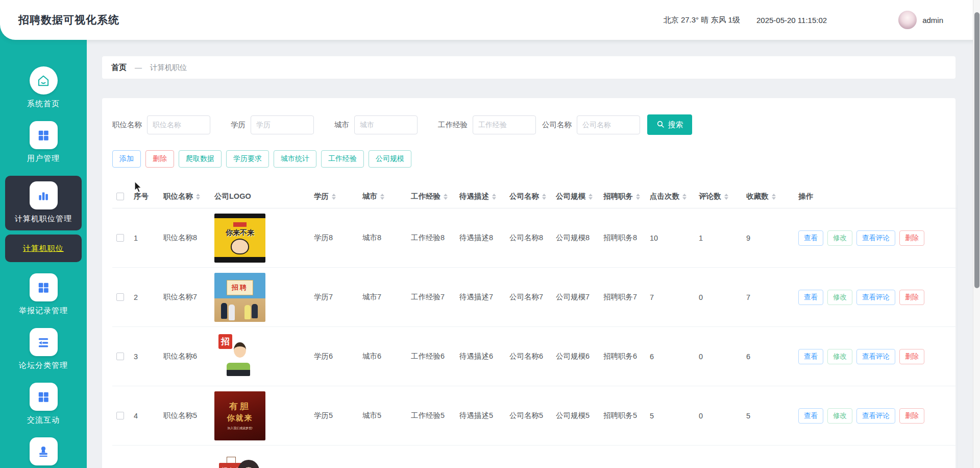 The image size is (980, 468). Describe the element at coordinates (933, 20) in the screenshot. I see `username-text: admin` at that location.